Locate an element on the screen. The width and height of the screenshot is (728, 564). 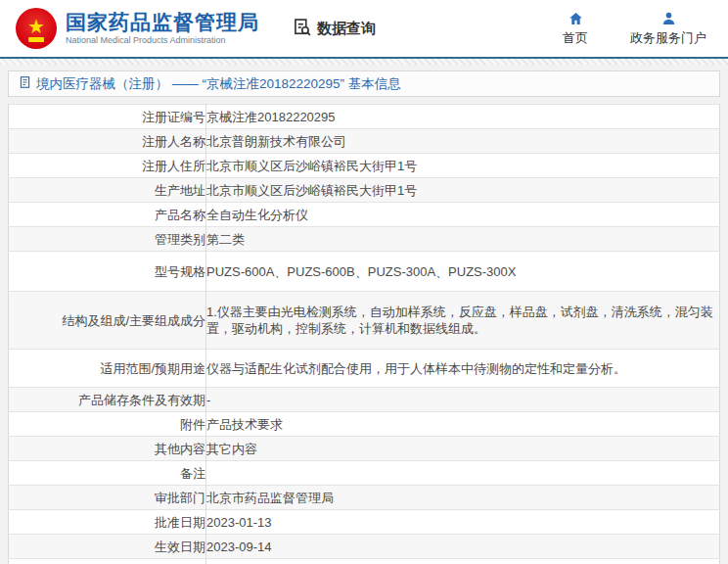
row-value is located at coordinates (464, 474).